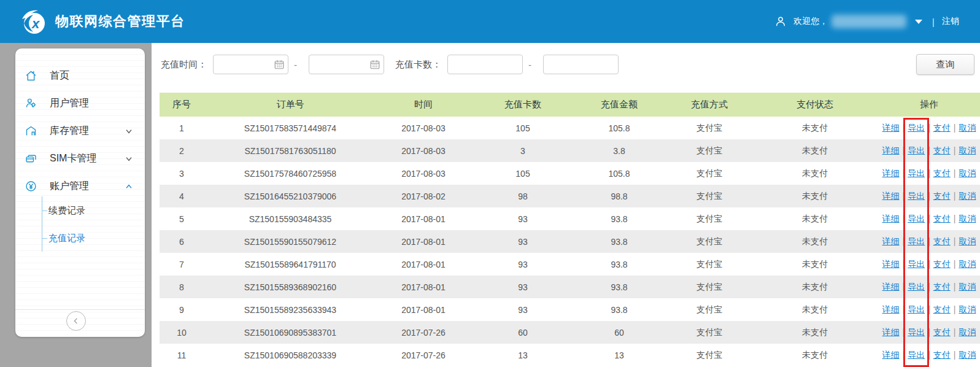 Image resolution: width=980 pixels, height=367 pixels. Describe the element at coordinates (80, 158) in the screenshot. I see `sidebar-item-sim-management: SIM卡管理` at that location.